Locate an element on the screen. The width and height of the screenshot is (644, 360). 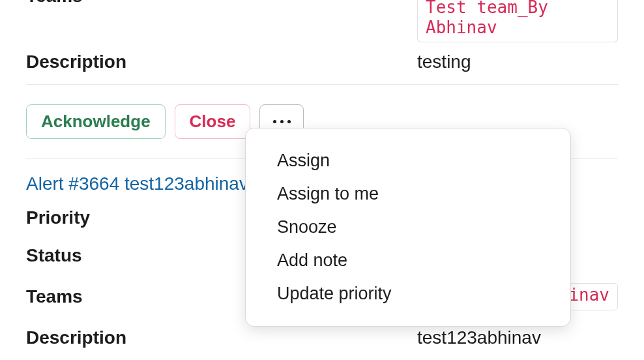
close-button: Close is located at coordinates (212, 121).